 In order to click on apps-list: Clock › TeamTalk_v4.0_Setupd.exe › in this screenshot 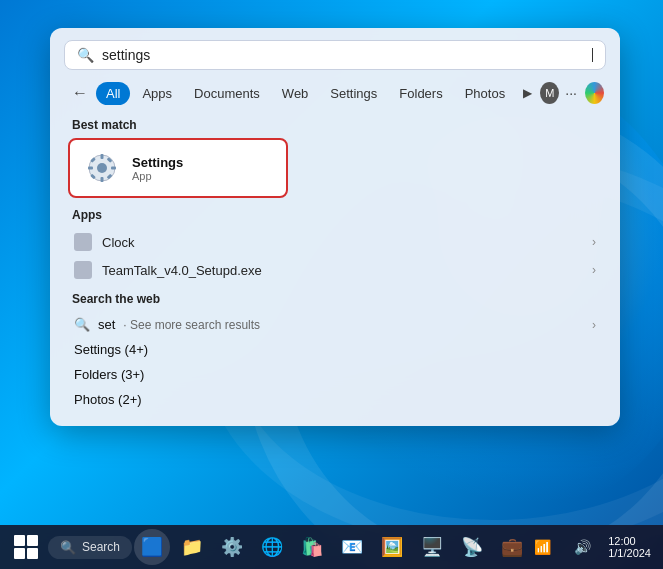, I will do `click(335, 256)`.